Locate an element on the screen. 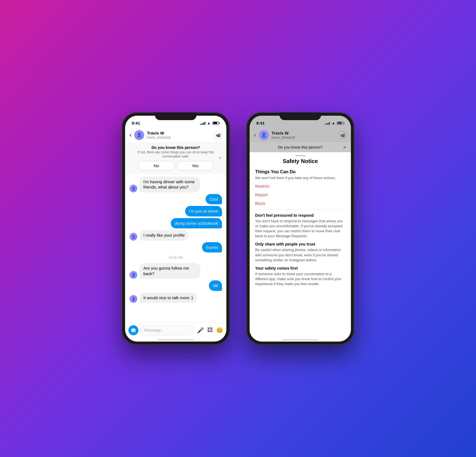 This screenshot has height=457, width=476. mic-icon-1: 🎤 is located at coordinates (200, 330).